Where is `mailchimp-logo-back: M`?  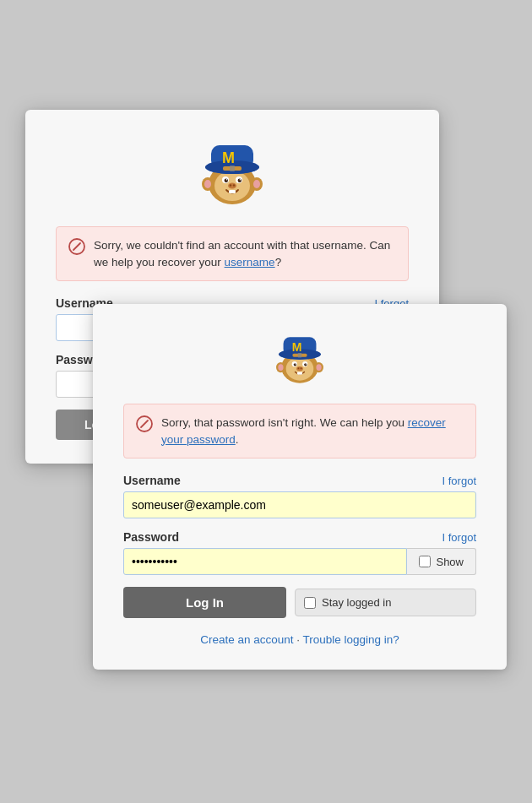
mailchimp-logo-back: M is located at coordinates (232, 173).